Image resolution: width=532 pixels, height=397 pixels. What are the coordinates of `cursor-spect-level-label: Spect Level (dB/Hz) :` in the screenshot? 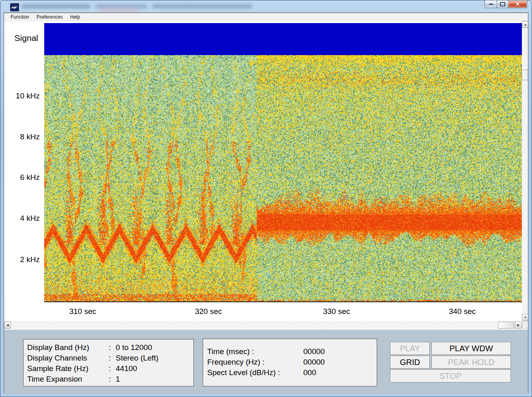 It's located at (244, 373).